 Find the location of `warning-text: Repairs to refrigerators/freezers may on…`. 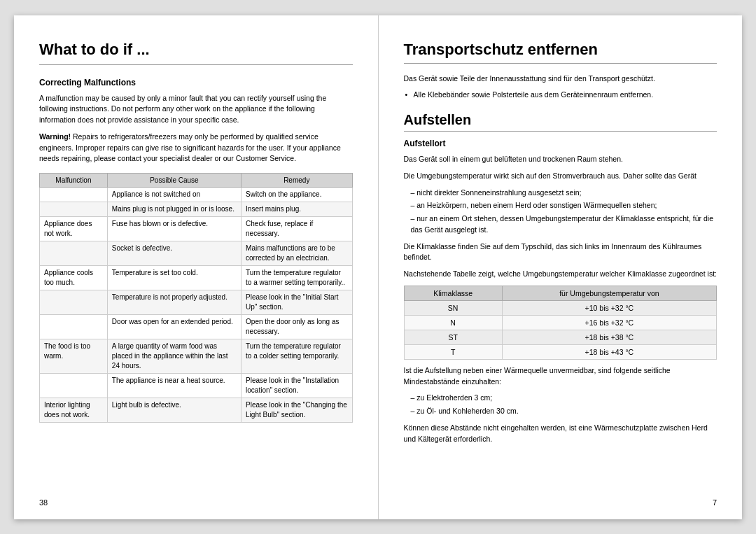

warning-text: Repairs to refrigerators/freezers may on… is located at coordinates (190, 148).